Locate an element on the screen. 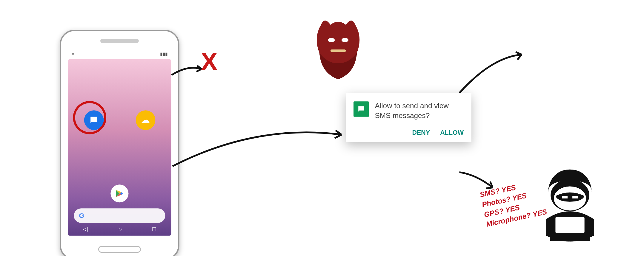  allow-button: ALLOW is located at coordinates (452, 132).